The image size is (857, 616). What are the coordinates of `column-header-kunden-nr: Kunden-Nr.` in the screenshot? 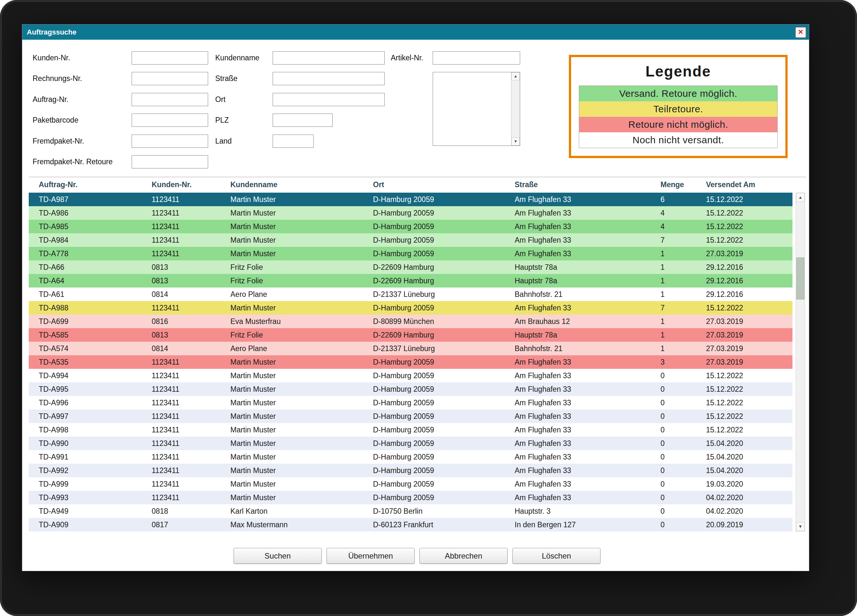 It's located at (172, 184).